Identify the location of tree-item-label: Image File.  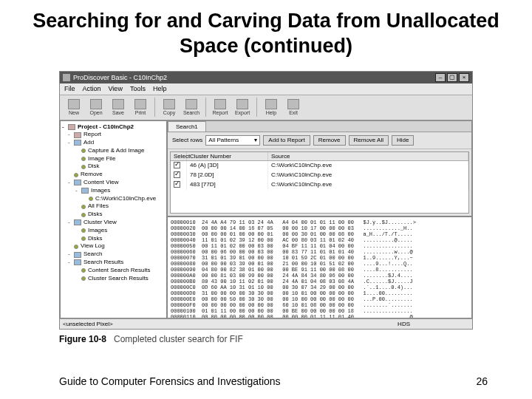
(102, 160).